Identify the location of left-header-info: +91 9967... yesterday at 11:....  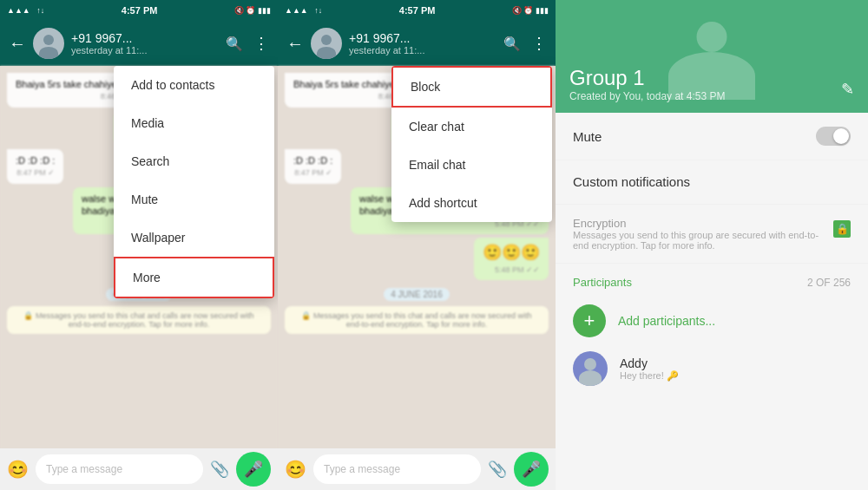
(145, 43).